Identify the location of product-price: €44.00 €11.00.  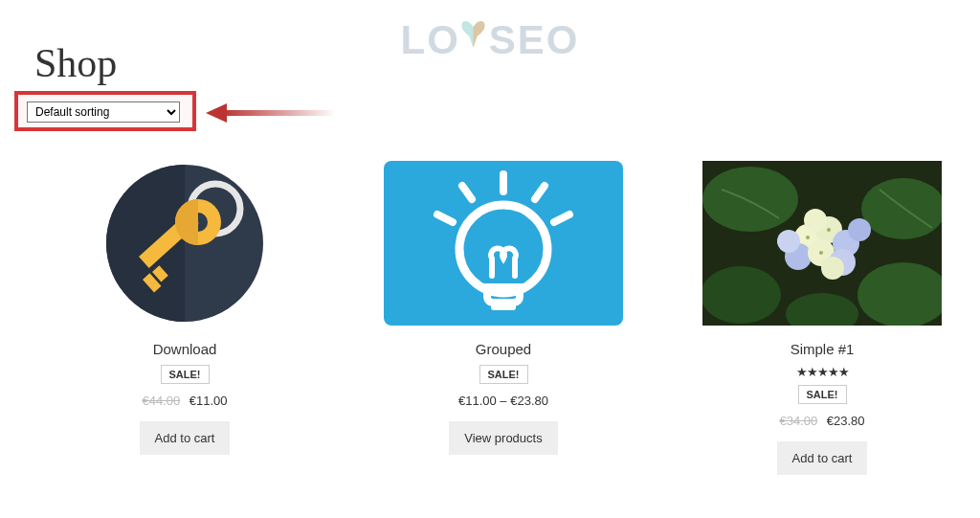
(184, 400).